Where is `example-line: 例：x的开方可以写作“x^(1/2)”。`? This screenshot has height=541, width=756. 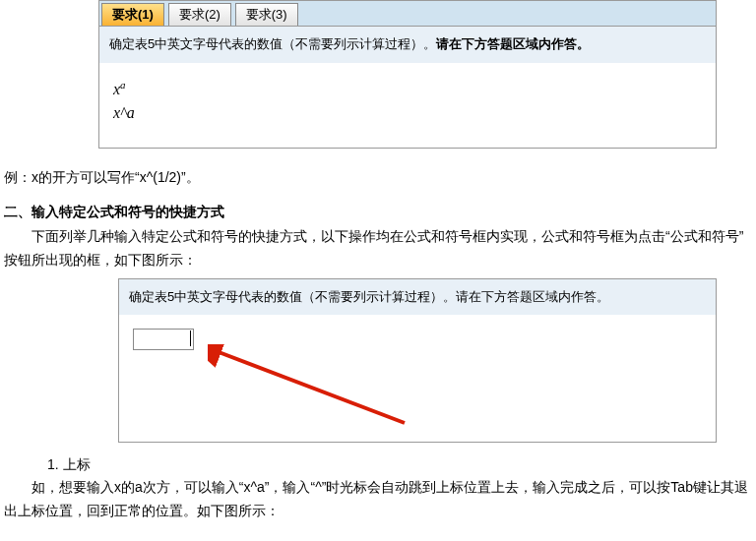
example-line: 例：x的开方可以写作“x^(1/2)”。 is located at coordinates (378, 178).